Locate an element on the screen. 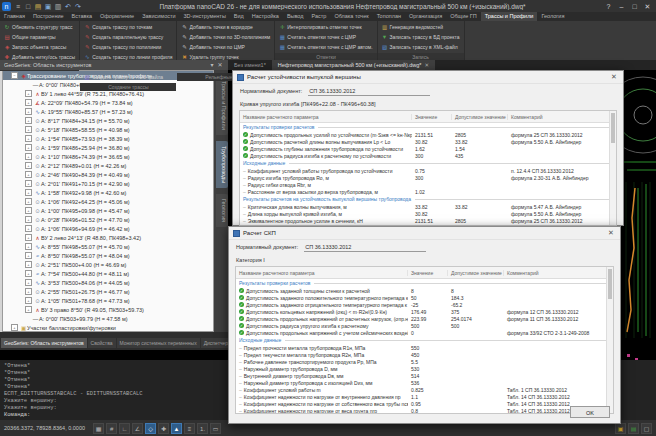 The width and height of the screenshot is (656, 436). tree-item: —A: 0°00' ПК503+99.79 (H = 47.58 м) is located at coordinates (108, 318).